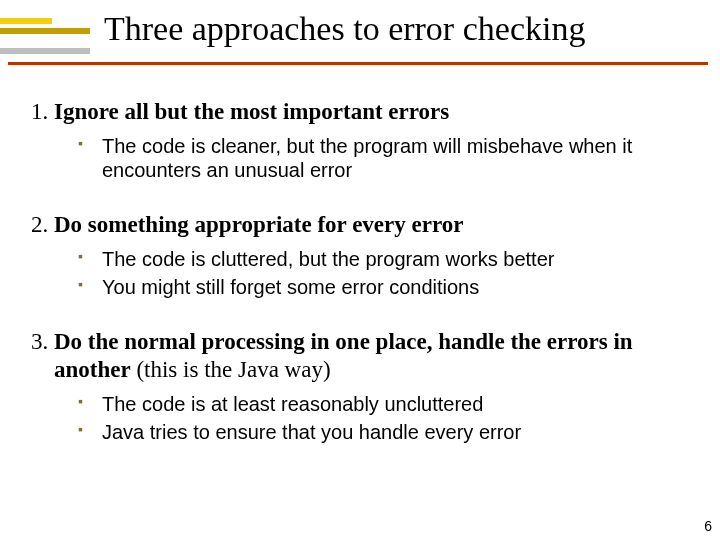  Describe the element at coordinates (344, 356) in the screenshot. I see `item-heading: Do the normal processing in one place, h…` at that location.